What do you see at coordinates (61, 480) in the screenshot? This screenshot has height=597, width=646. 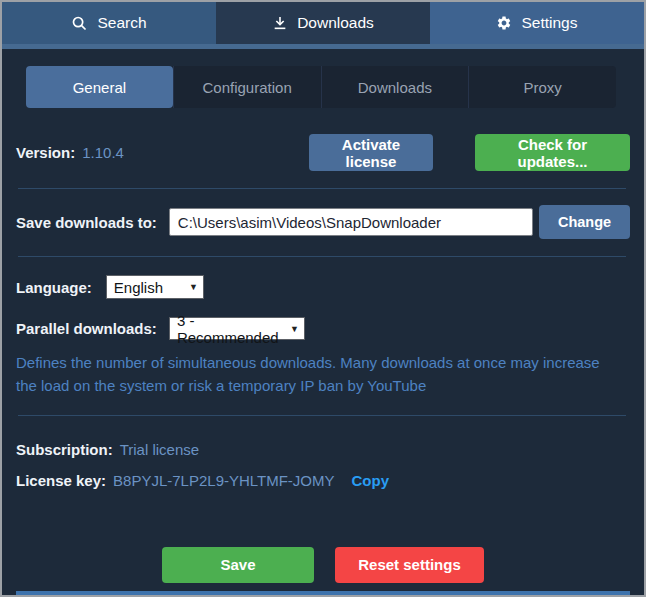 I see `license-key-label: License key:` at bounding box center [61, 480].